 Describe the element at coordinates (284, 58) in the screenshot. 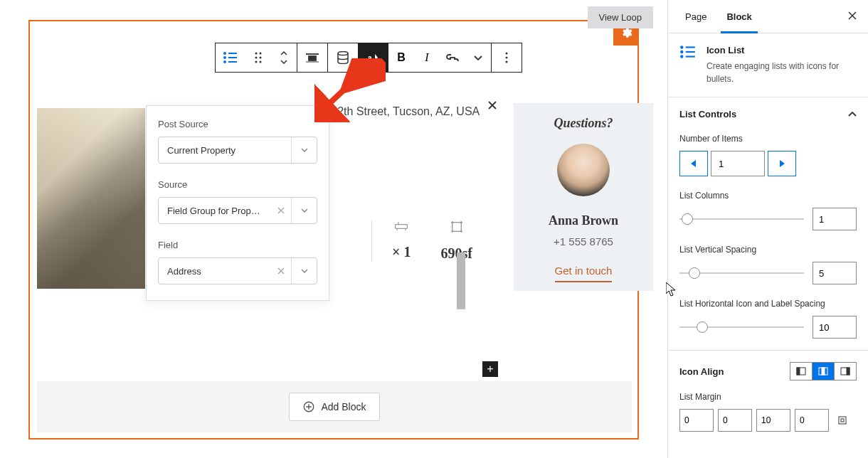

I see `toolbar-move-button` at that location.